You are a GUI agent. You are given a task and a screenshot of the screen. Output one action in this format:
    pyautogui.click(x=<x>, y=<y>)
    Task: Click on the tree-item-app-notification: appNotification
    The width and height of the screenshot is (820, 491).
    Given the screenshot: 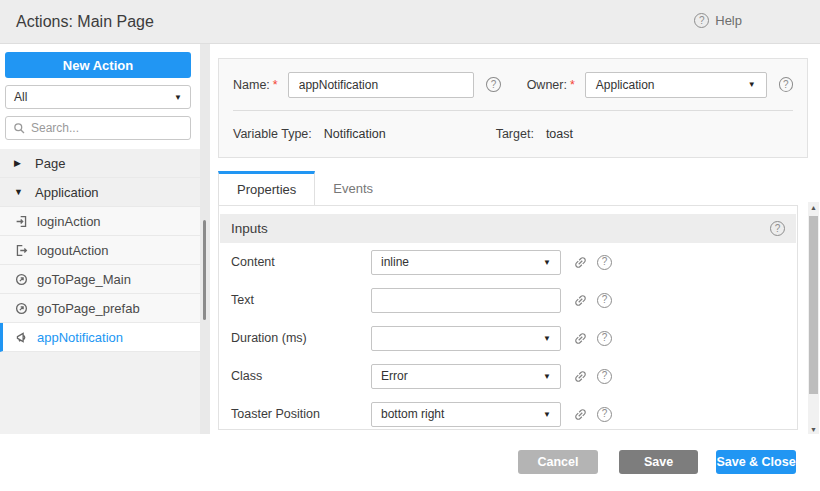 What is the action you would take?
    pyautogui.click(x=100, y=338)
    